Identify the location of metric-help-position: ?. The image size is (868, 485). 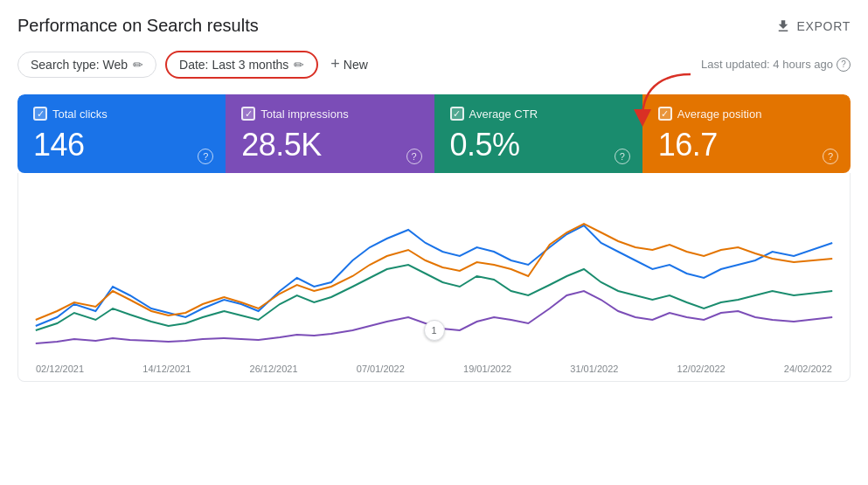
(830, 156).